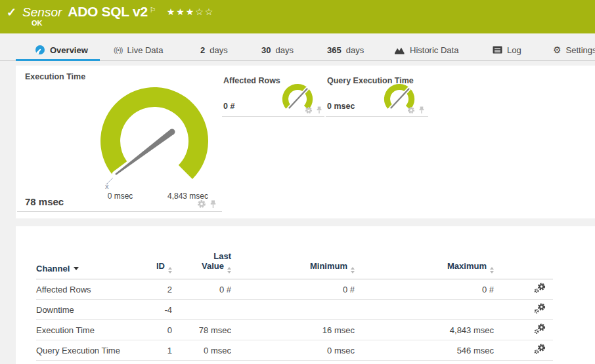 The width and height of the screenshot is (595, 364). Describe the element at coordinates (107, 186) in the screenshot. I see `average-marker: x̄` at that location.